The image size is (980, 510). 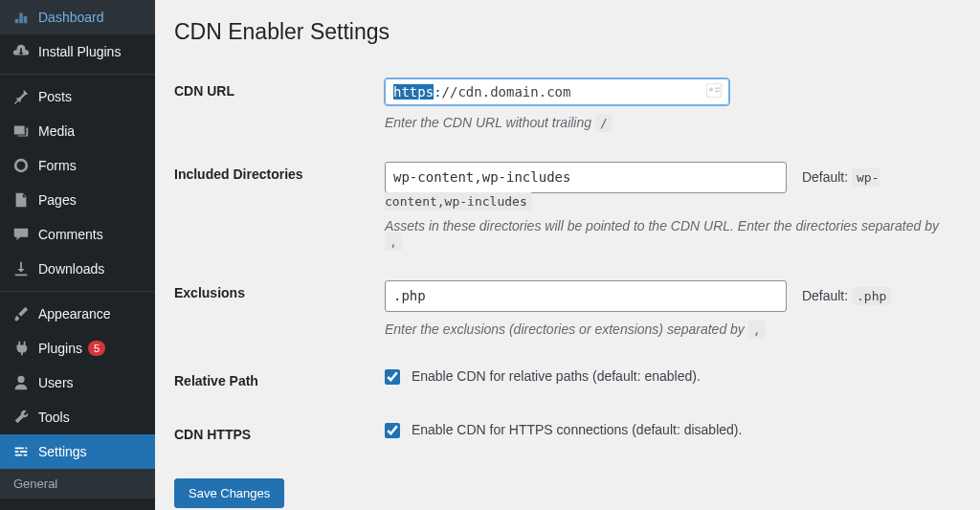 I want to click on comment-icon, so click(x=21, y=234).